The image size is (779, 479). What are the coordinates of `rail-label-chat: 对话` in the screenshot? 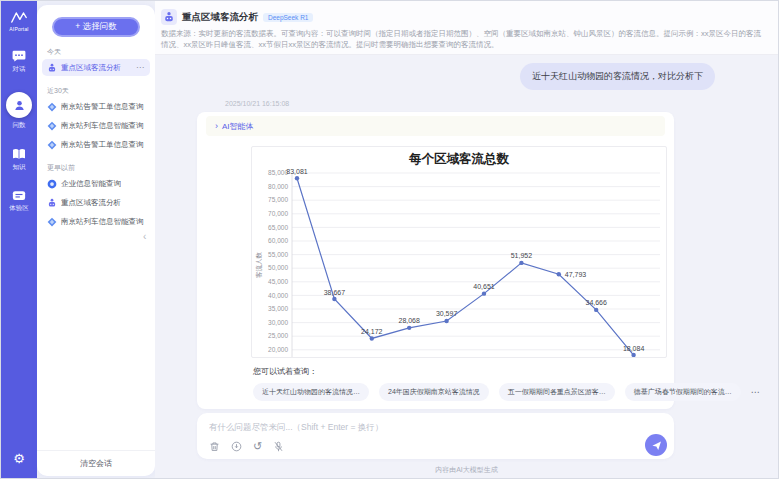 It's located at (20, 70).